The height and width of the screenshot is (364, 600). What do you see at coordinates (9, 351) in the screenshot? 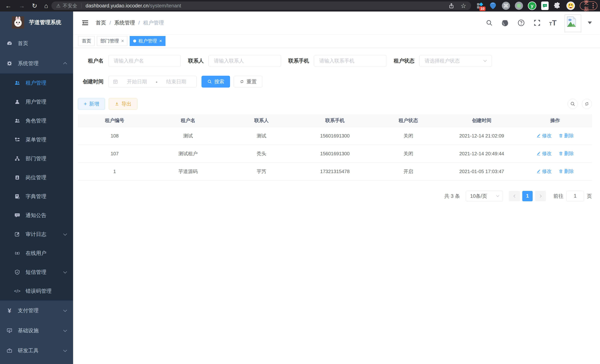
I see `briefcase-icon` at bounding box center [9, 351].